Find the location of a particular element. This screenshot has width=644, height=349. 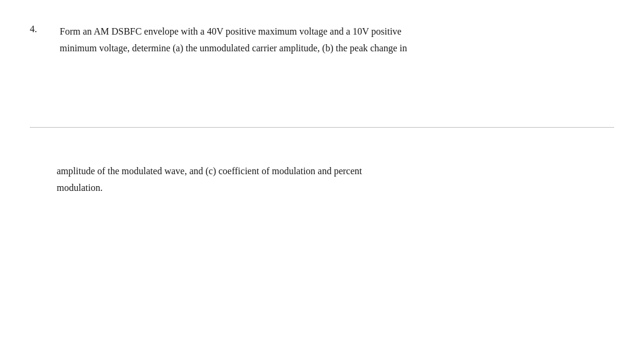

question-text: Form an AM DSBFC envelope with a 40V pos… is located at coordinates (337, 39).